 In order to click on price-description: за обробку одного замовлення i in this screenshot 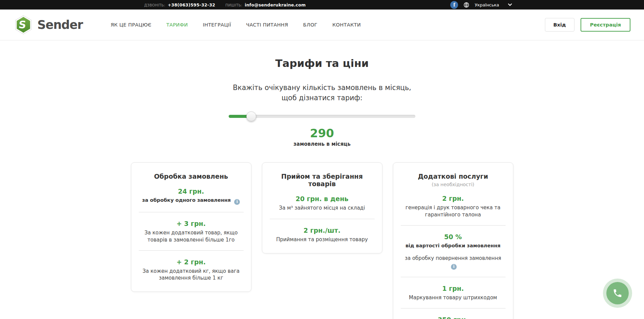, I will do `click(191, 201)`.